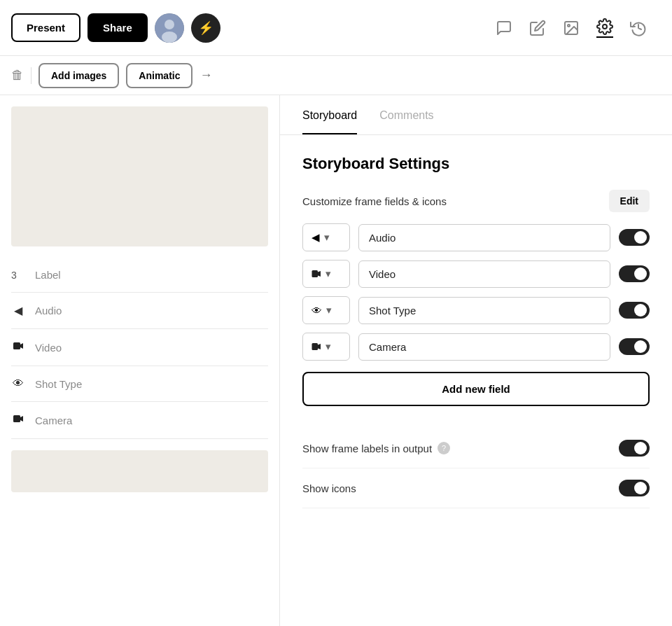 Image resolution: width=672 pixels, height=626 pixels. What do you see at coordinates (504, 28) in the screenshot?
I see `chat-icon` at bounding box center [504, 28].